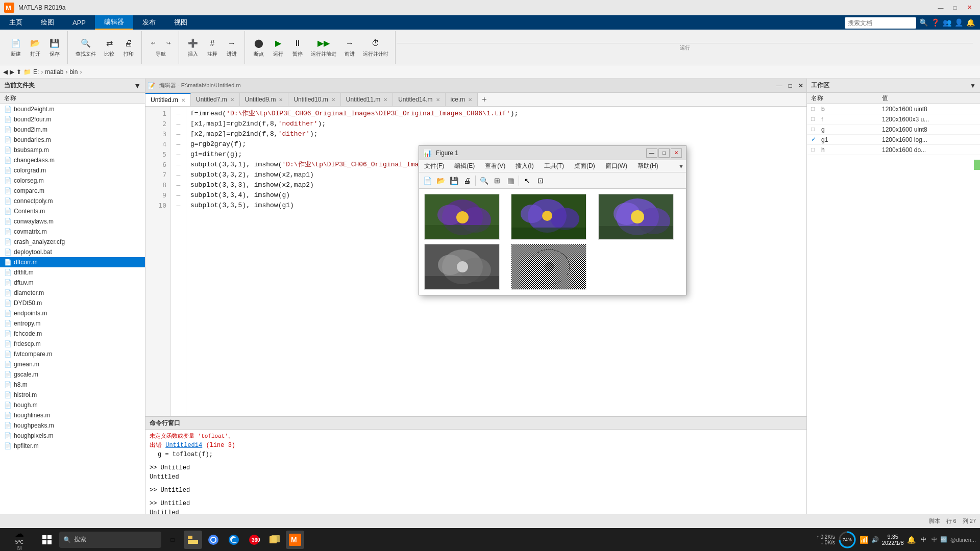 The width and height of the screenshot is (980, 551). Describe the element at coordinates (149, 22) in the screenshot. I see `menu-publish: 发布` at that location.